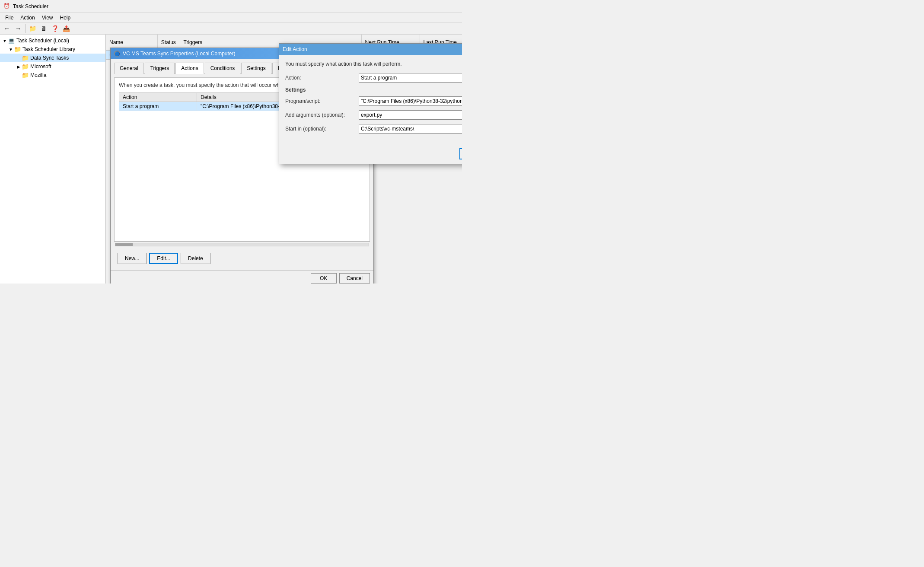 Image resolution: width=924 pixels, height=567 pixels. Describe the element at coordinates (43, 41) in the screenshot. I see `tree-label-local: Task Scheduler (Local)` at that location.